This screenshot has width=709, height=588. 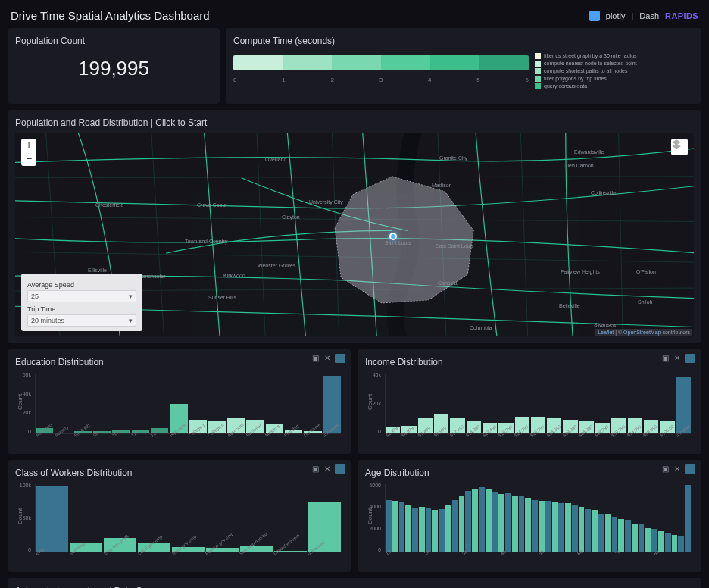 What do you see at coordinates (642, 332) in the screenshot?
I see `osm-link: OpenStreetMap` at bounding box center [642, 332].